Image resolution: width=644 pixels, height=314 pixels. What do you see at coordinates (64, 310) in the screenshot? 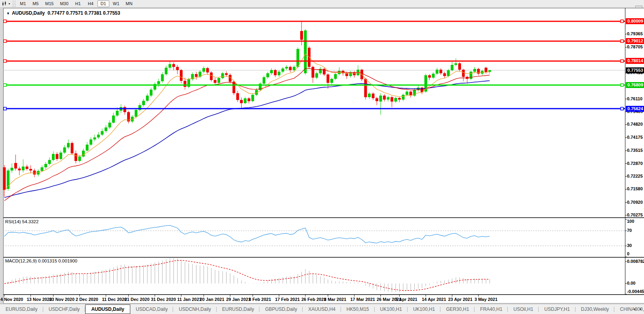
I see `tab-usdchf-daily: USDCHF,Daily` at bounding box center [64, 310].